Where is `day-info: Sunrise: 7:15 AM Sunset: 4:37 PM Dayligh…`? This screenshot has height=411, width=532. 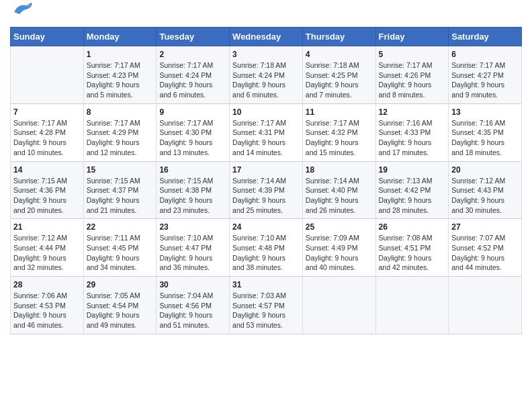
day-info: Sunrise: 7:15 AM Sunset: 4:37 PM Dayligh… is located at coordinates (120, 196).